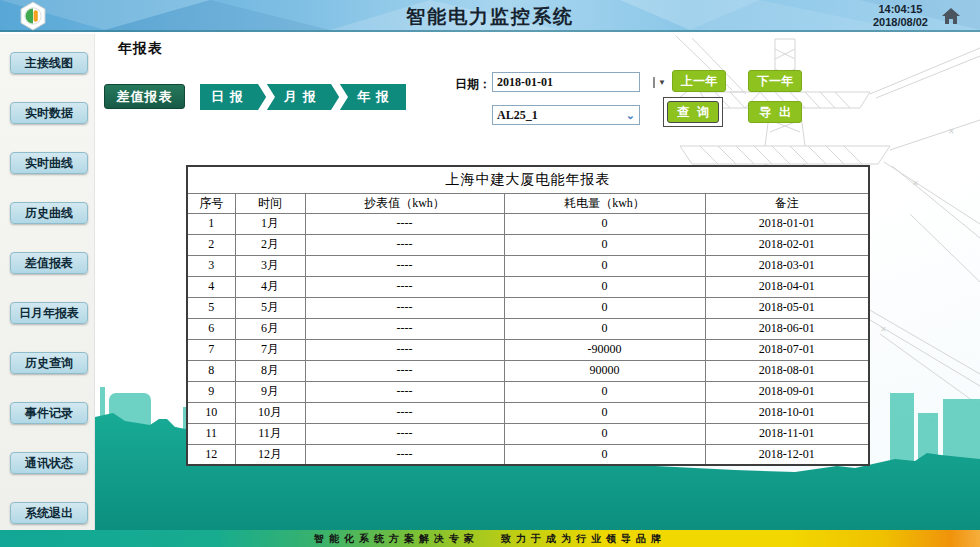 This screenshot has height=547, width=980. Describe the element at coordinates (654, 82) in the screenshot. I see `calendar-icon` at that location.